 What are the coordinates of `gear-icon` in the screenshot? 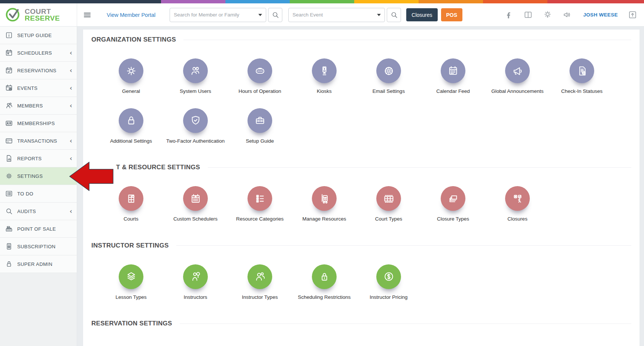 It's located at (9, 176).